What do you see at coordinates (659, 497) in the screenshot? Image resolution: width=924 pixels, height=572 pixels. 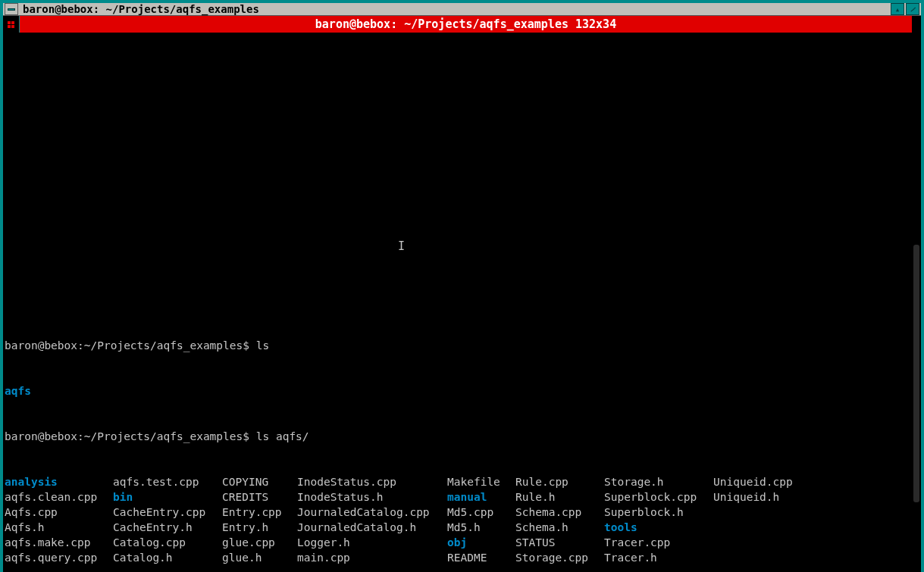 I see `file-entry: Superblock.cpp` at bounding box center [659, 497].